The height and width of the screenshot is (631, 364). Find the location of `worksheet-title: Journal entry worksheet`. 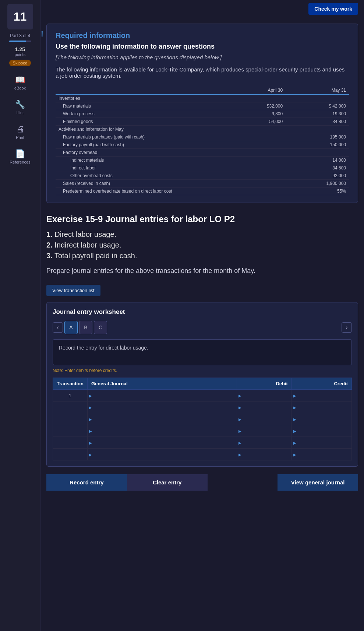

worksheet-title: Journal entry worksheet is located at coordinates (202, 312).